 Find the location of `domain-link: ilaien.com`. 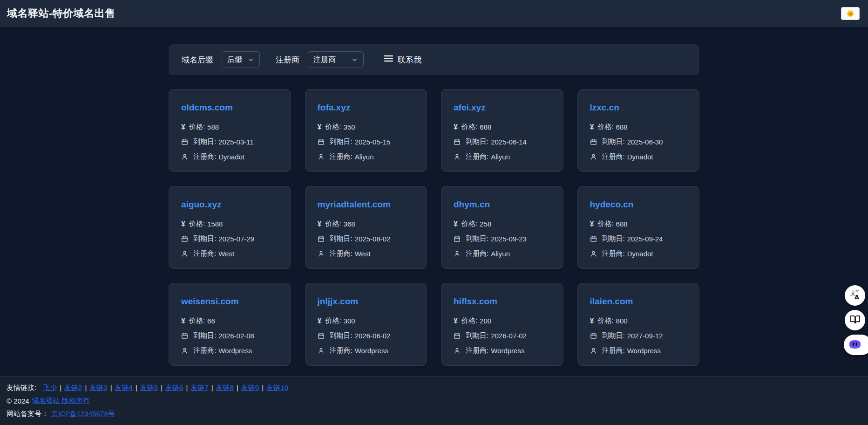

domain-link: ilaien.com is located at coordinates (612, 302).